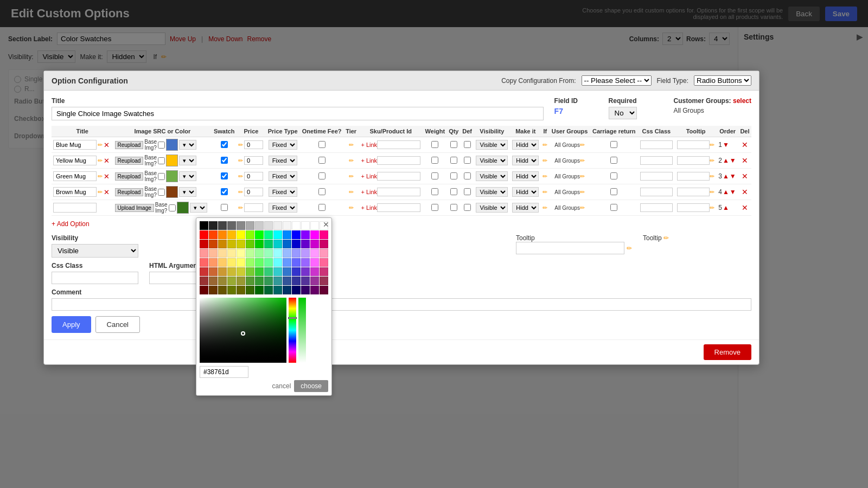 The width and height of the screenshot is (868, 488). I want to click on tooltip-edit-icon: ✏, so click(629, 248).